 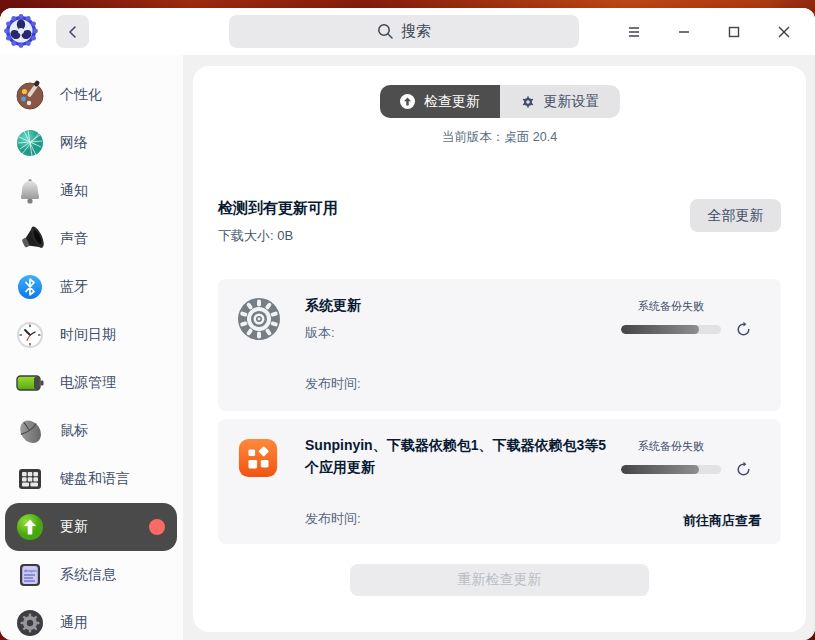 I want to click on sidebar-item-label: 个性化, so click(x=81, y=95).